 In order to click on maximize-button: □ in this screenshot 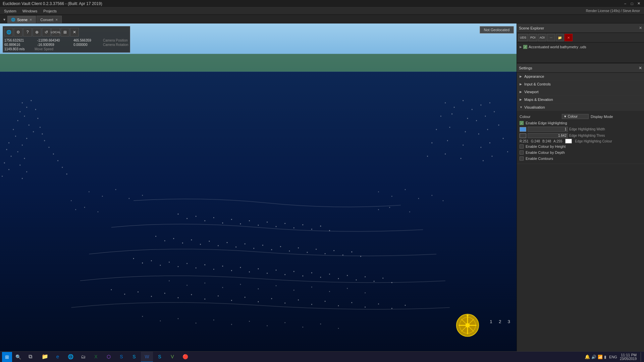, I will do `click(632, 4)`.